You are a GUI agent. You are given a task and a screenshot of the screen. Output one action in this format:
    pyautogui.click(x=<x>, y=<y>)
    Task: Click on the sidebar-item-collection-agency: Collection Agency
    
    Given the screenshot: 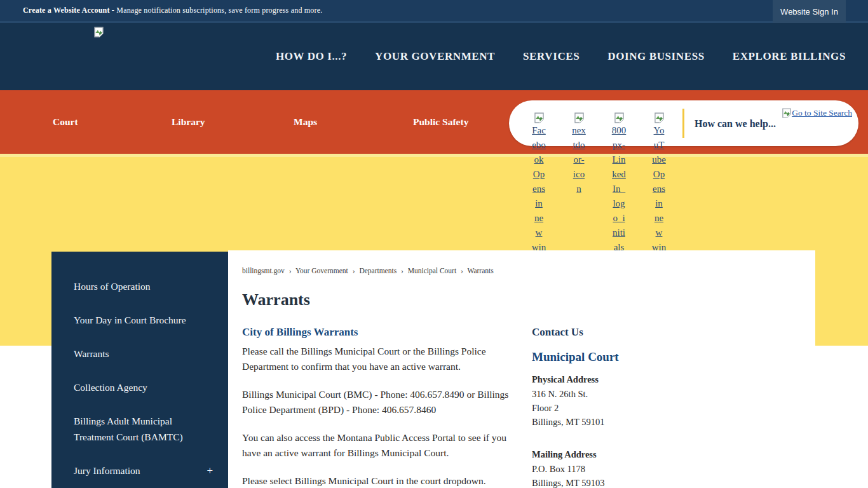 What is the action you would take?
    pyautogui.click(x=140, y=388)
    